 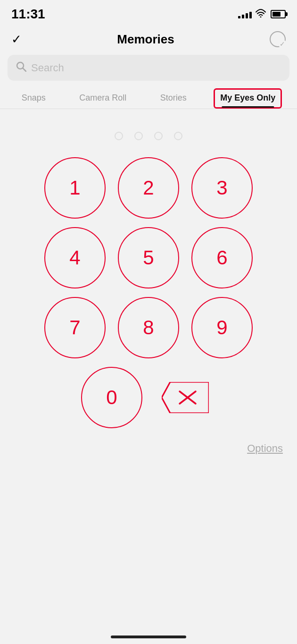 I want to click on signal-bars-icon, so click(x=245, y=14).